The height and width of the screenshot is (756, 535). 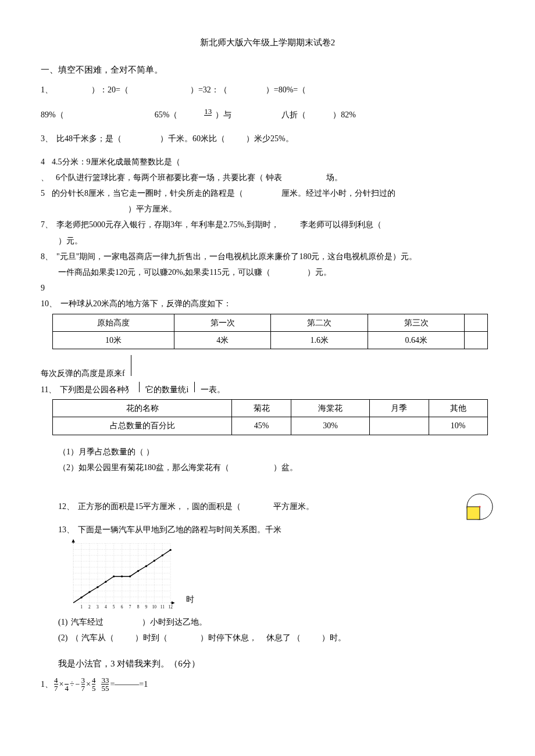 What do you see at coordinates (119, 576) in the screenshot?
I see `distance-time-chart: 123 456 789 101112` at bounding box center [119, 576].